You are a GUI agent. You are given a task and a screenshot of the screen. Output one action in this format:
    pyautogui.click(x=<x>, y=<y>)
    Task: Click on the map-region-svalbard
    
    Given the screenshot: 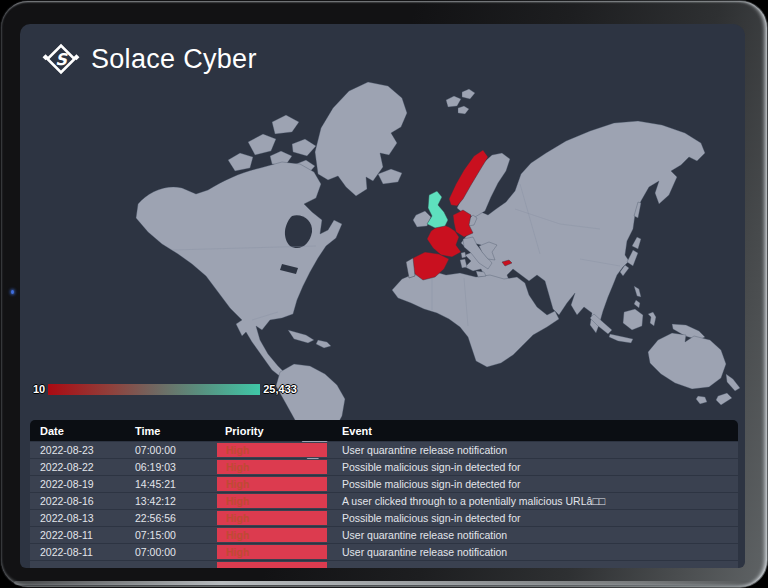 What is the action you would take?
    pyautogui.click(x=460, y=102)
    